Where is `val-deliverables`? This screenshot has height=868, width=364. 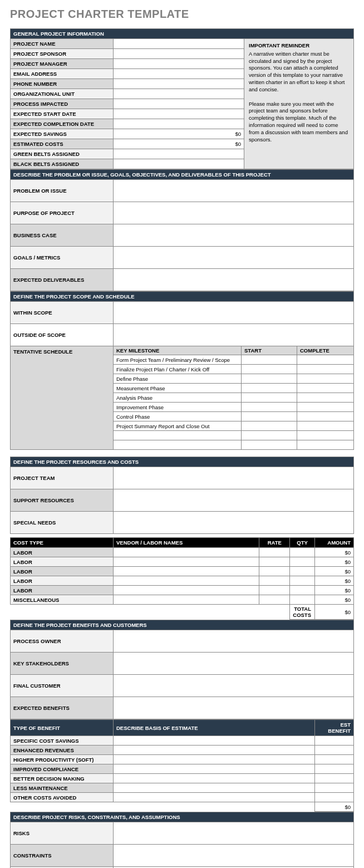
val-deliverables is located at coordinates (234, 280).